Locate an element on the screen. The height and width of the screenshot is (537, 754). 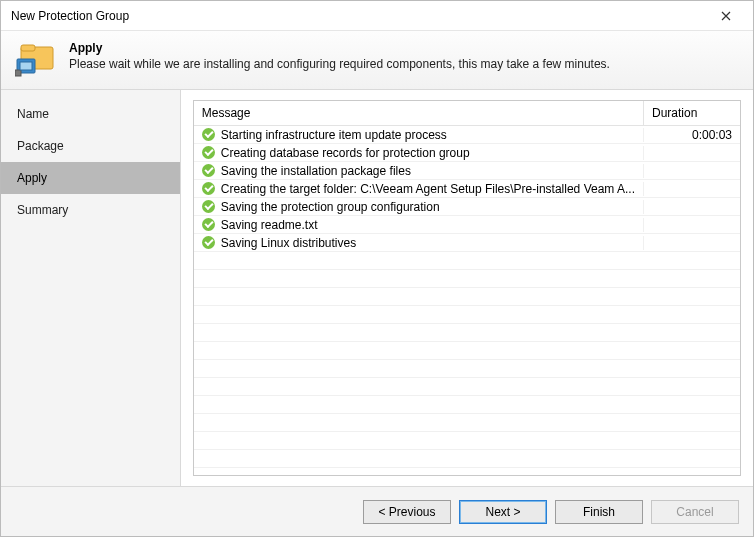
message-cell: Creating database records for protection… is located at coordinates (419, 153).